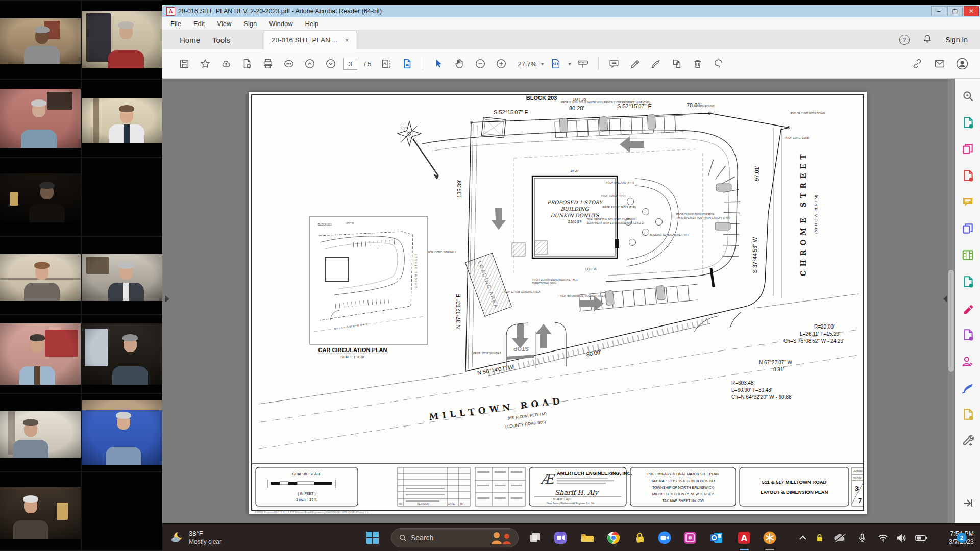 The image size is (980, 551). What do you see at coordinates (968, 96) in the screenshot?
I see `marquee-zoom-tool` at bounding box center [968, 96].